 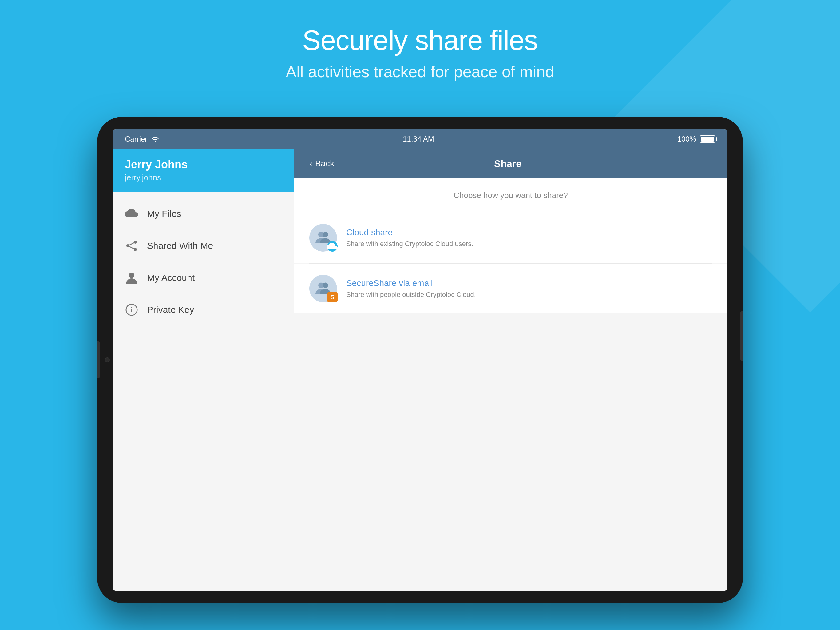 I want to click on battery-icon, so click(x=707, y=139).